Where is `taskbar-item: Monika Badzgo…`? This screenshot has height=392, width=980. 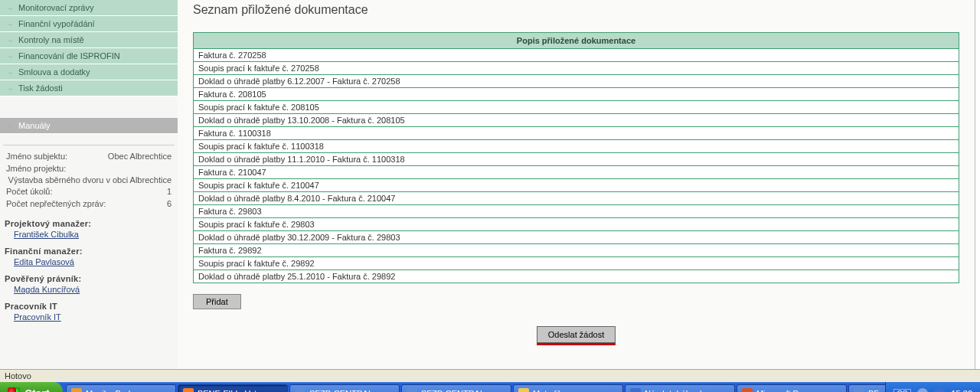
taskbar-item: Monika Badzgo… is located at coordinates (121, 388).